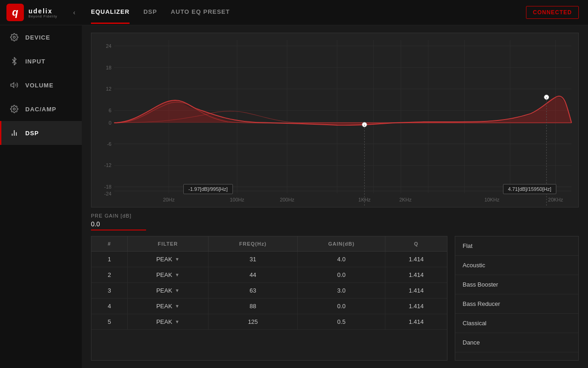 The height and width of the screenshot is (368, 588). I want to click on connected-badge: CONNECTED, so click(552, 12).